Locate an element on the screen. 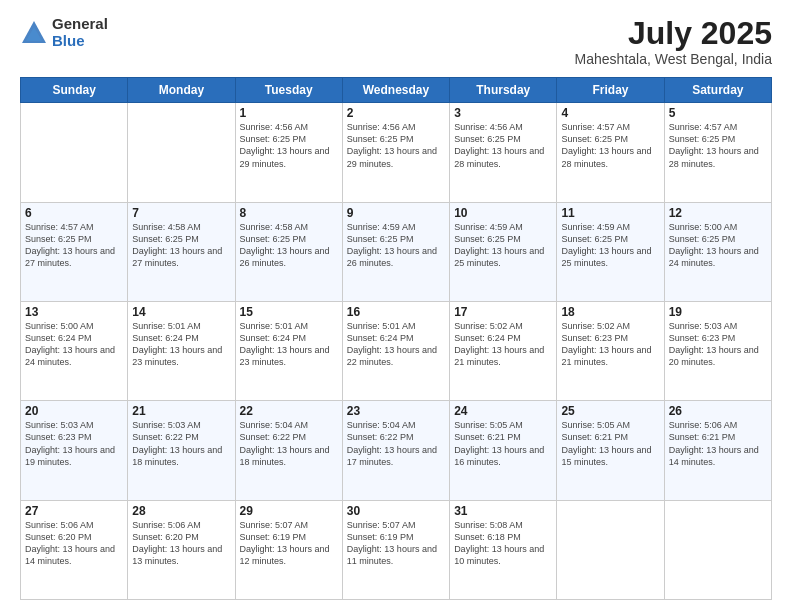 The width and height of the screenshot is (792, 612). calendar-day-header: Monday is located at coordinates (182, 90).